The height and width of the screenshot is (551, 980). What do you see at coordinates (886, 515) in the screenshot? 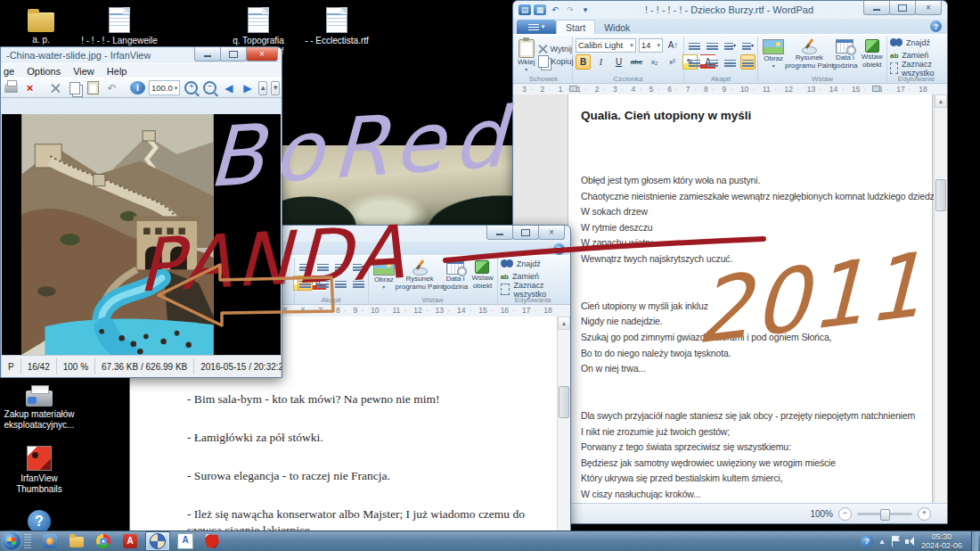
I see `zoom-slider-thumb` at bounding box center [886, 515].